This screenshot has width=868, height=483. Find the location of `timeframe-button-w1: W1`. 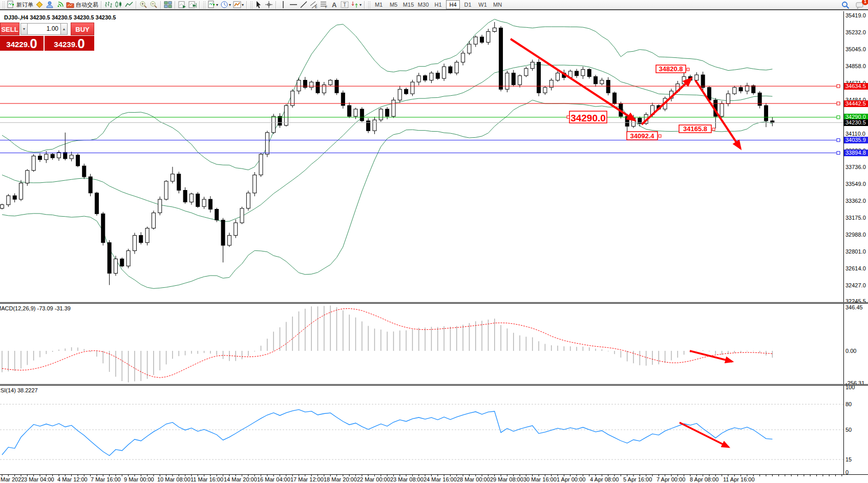

timeframe-button-w1: W1 is located at coordinates (482, 5).